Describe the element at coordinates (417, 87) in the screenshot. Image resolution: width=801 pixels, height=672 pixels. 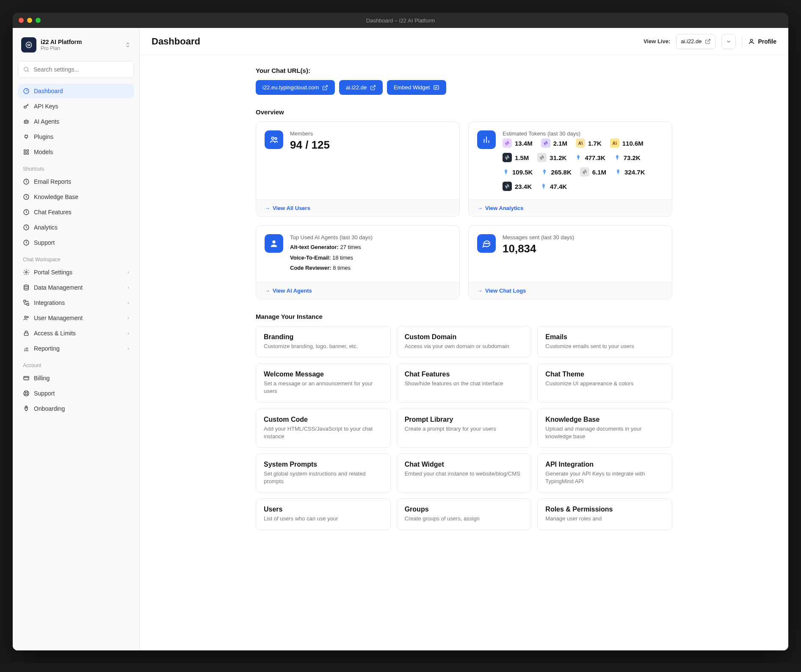
I see `chat-url-embed-widget: Embed Widget` at that location.